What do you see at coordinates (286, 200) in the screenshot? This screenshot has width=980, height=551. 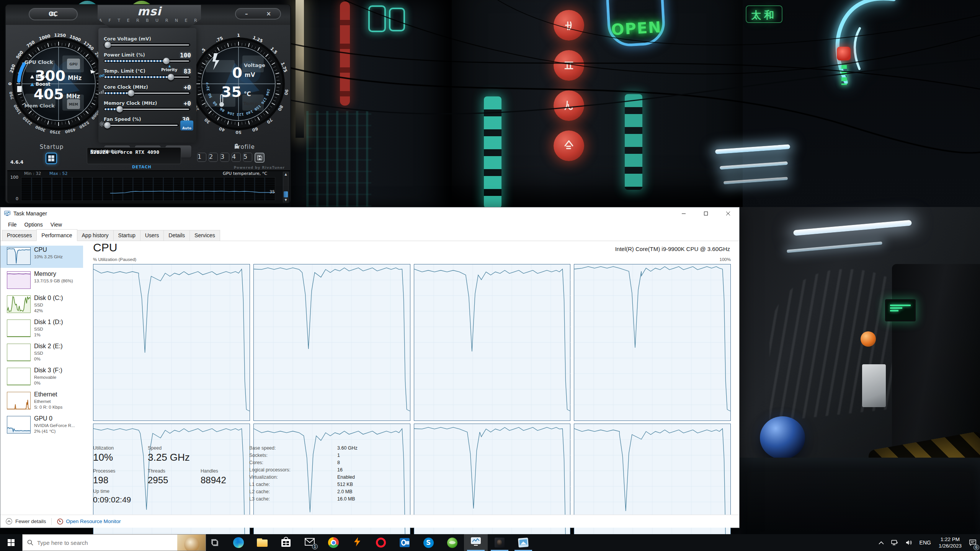 I see `scroll-down-icon: ▼` at bounding box center [286, 200].